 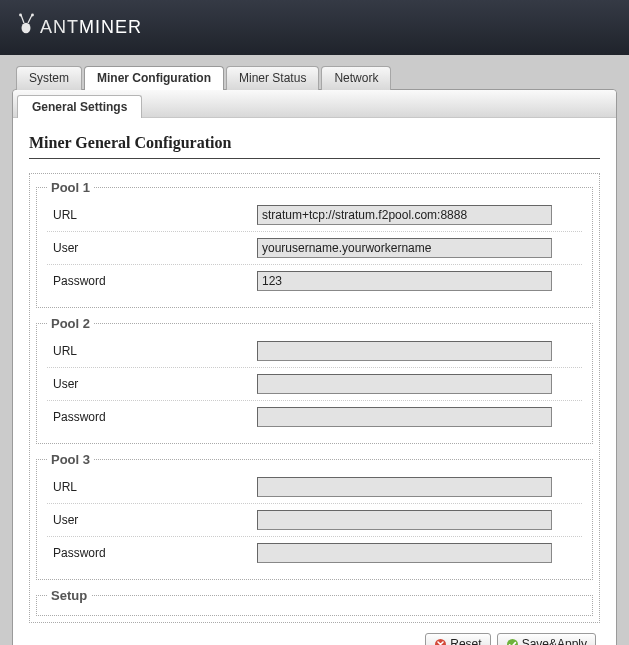 What do you see at coordinates (458, 639) in the screenshot?
I see `reset-button: Reset` at bounding box center [458, 639].